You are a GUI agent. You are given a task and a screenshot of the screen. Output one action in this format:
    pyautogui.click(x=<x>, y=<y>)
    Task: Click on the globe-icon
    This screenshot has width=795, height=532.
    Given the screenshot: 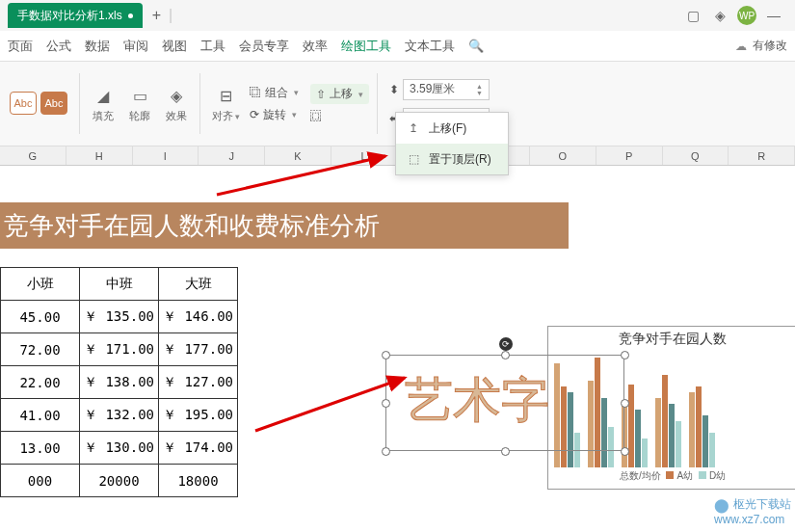 What is the action you would take?
    pyautogui.click(x=722, y=505)
    